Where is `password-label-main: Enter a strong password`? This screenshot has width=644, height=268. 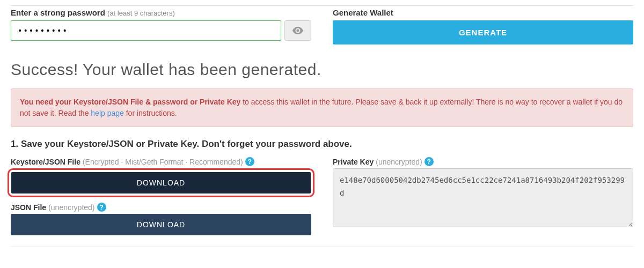 password-label-main: Enter a strong password is located at coordinates (58, 13).